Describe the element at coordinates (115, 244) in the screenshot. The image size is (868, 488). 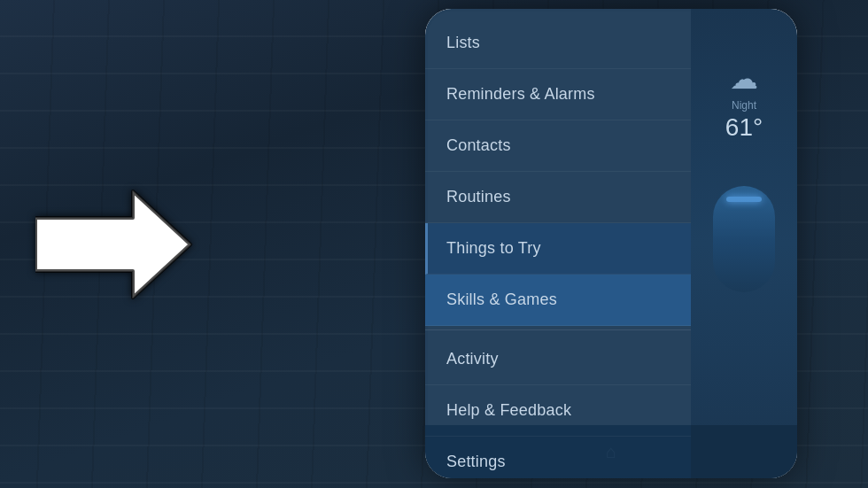
I see `arrow-pointer` at that location.